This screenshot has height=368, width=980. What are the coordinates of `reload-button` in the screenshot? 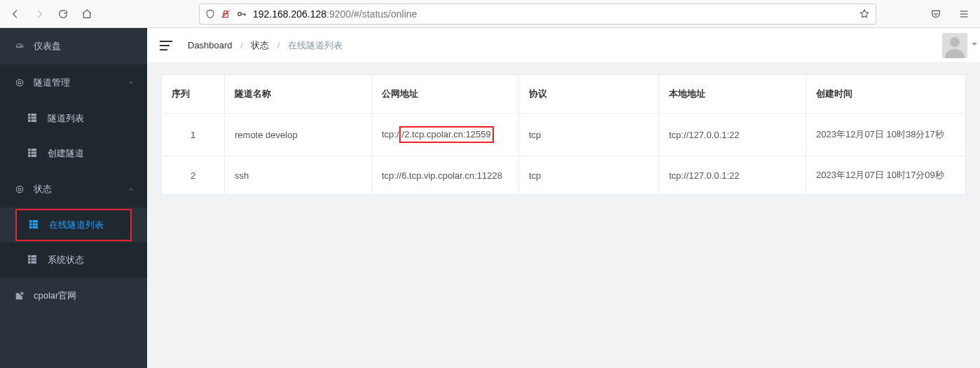 It's located at (63, 14).